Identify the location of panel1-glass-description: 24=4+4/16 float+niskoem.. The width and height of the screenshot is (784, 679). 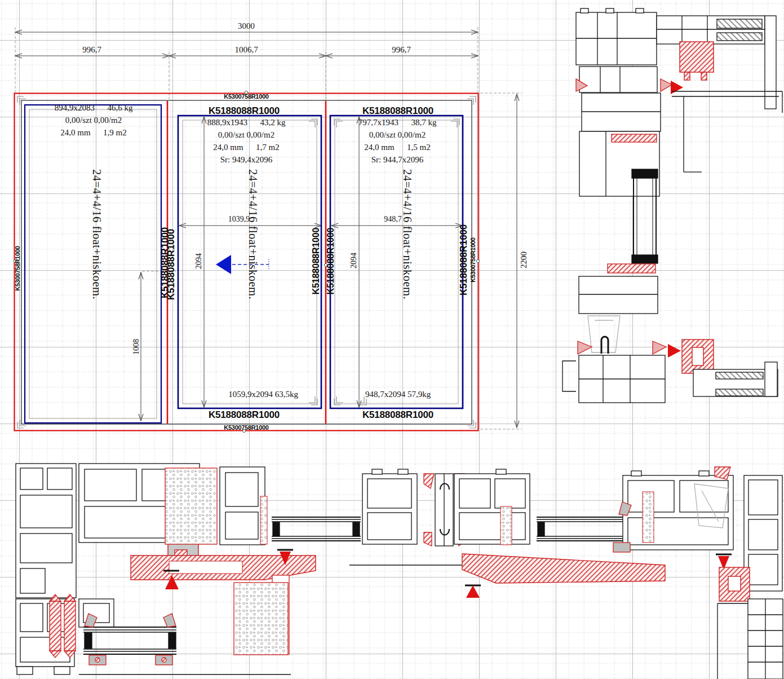
(97, 235).